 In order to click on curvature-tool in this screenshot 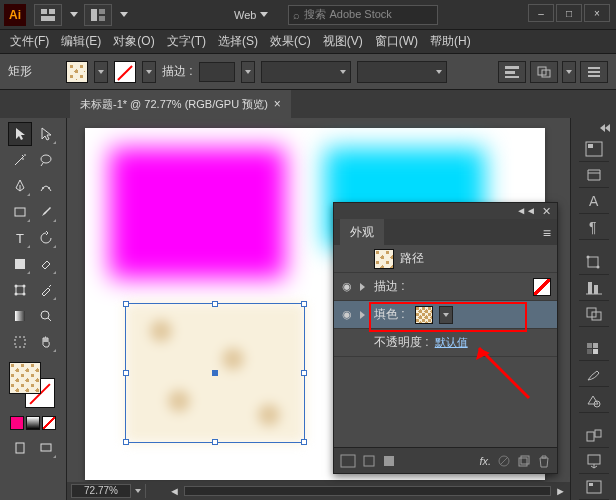, I will do `click(46, 186)`.